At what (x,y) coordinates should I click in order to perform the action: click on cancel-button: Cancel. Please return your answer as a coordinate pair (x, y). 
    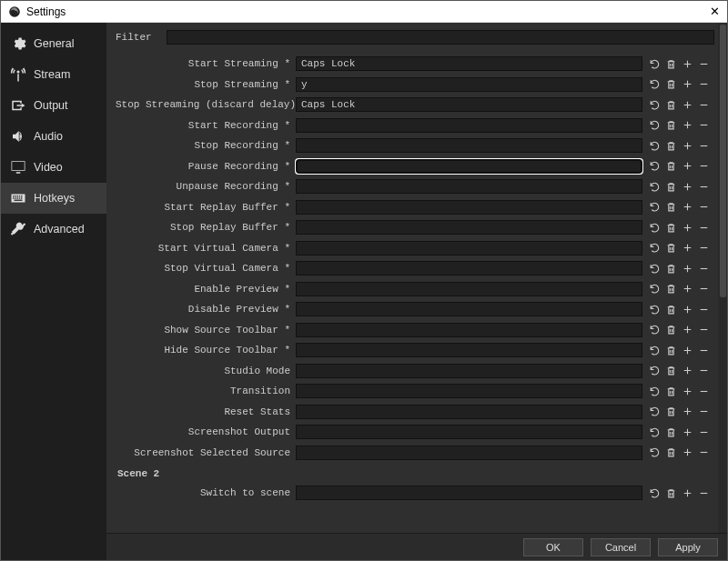
    Looking at the image, I should click on (621, 547).